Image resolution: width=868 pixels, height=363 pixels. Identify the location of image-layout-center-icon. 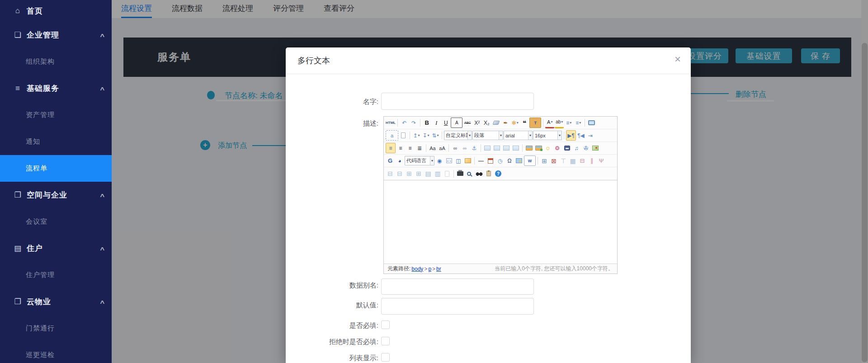
(516, 148).